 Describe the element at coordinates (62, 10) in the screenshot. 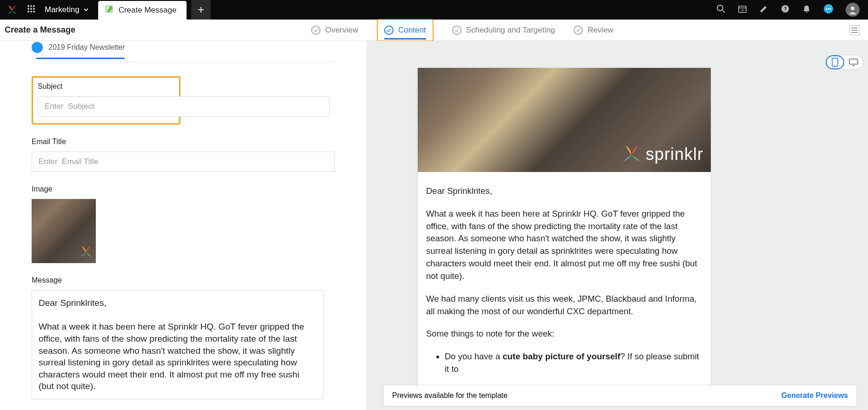

I see `workspace-label: Marketing` at that location.